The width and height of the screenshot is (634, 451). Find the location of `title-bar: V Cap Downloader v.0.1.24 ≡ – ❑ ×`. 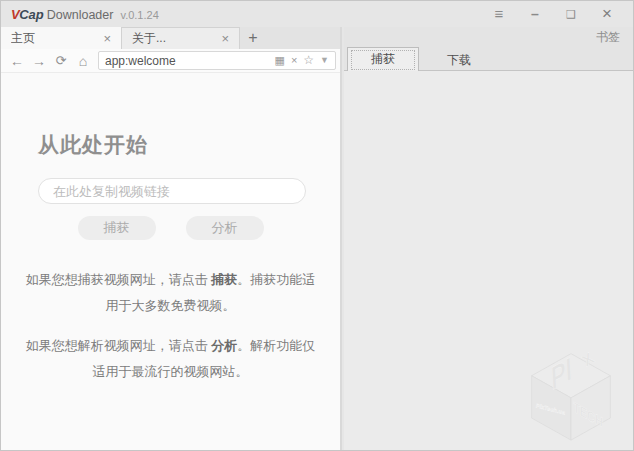

title-bar: V Cap Downloader v.0.1.24 ≡ – ❑ × is located at coordinates (317, 14).